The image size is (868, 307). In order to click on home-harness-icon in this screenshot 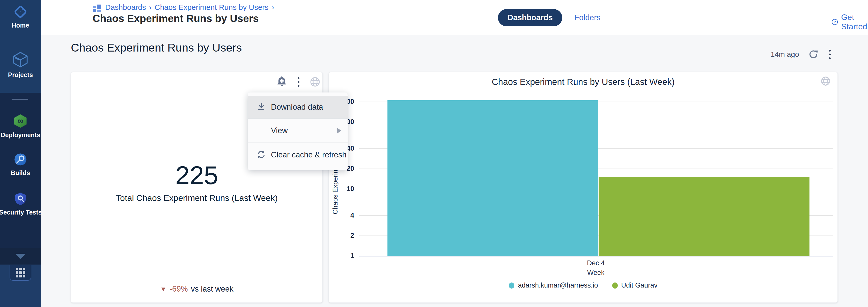, I will do `click(20, 12)`.